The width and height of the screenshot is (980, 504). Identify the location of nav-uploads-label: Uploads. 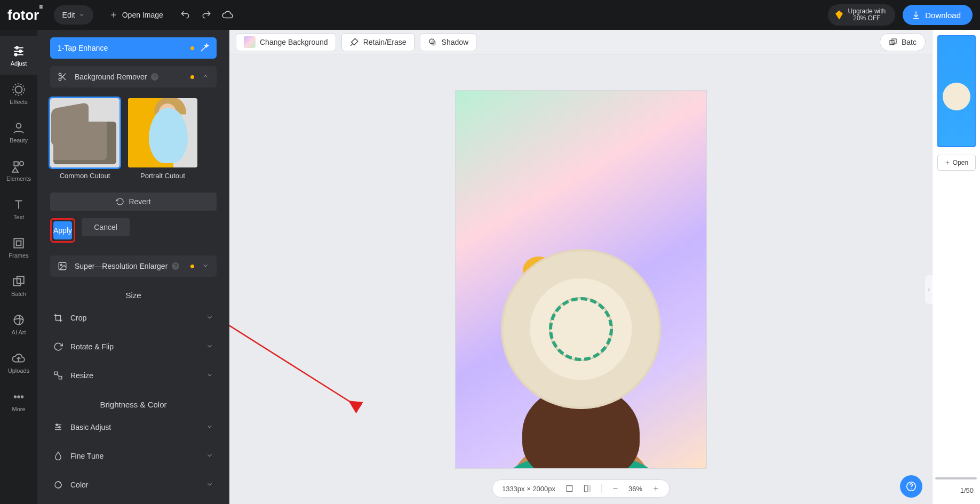
(19, 371).